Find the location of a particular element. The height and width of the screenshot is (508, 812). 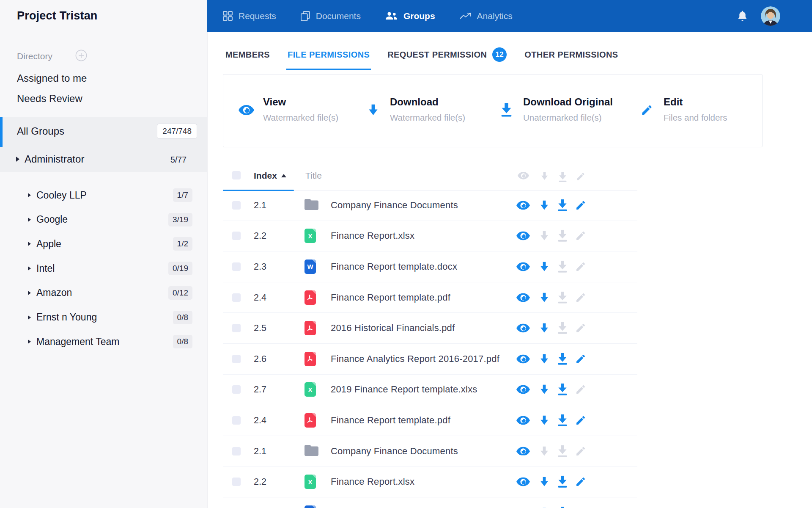

sidebar-item-administrator: Administrator is located at coordinates (54, 159).